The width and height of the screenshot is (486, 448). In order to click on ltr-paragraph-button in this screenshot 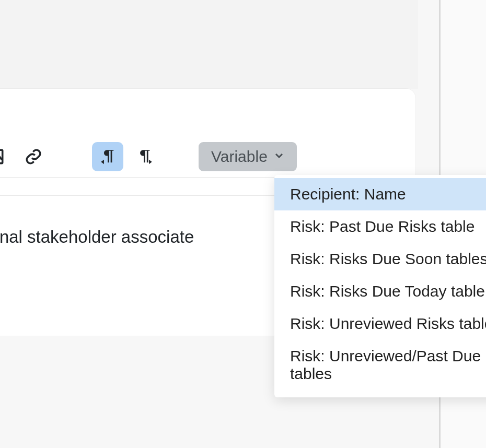, I will do `click(145, 157)`.